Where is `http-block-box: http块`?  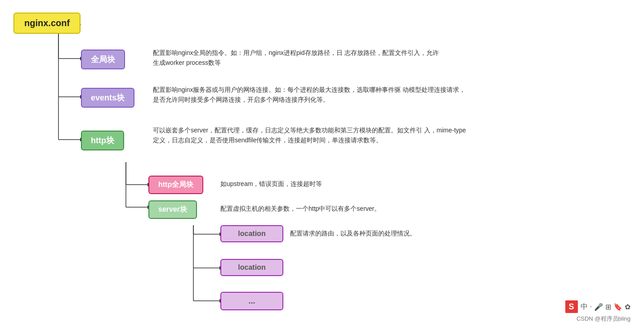 http-block-box: http块 is located at coordinates (103, 141).